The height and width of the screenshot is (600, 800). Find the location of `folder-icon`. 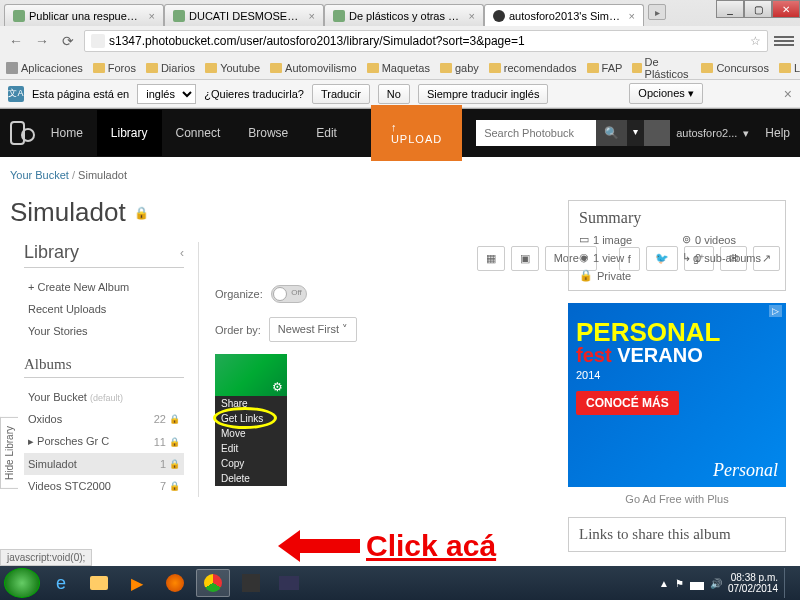

folder-icon is located at coordinates (495, 68).